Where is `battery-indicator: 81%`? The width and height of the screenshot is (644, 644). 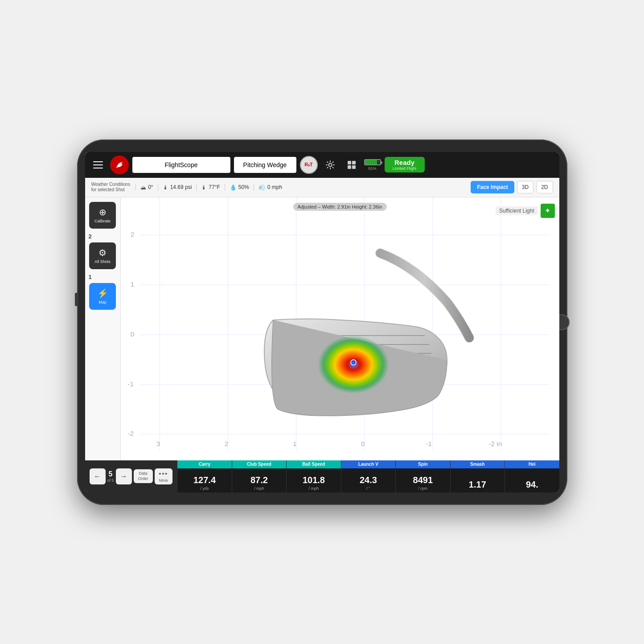 battery-indicator: 81% is located at coordinates (373, 165).